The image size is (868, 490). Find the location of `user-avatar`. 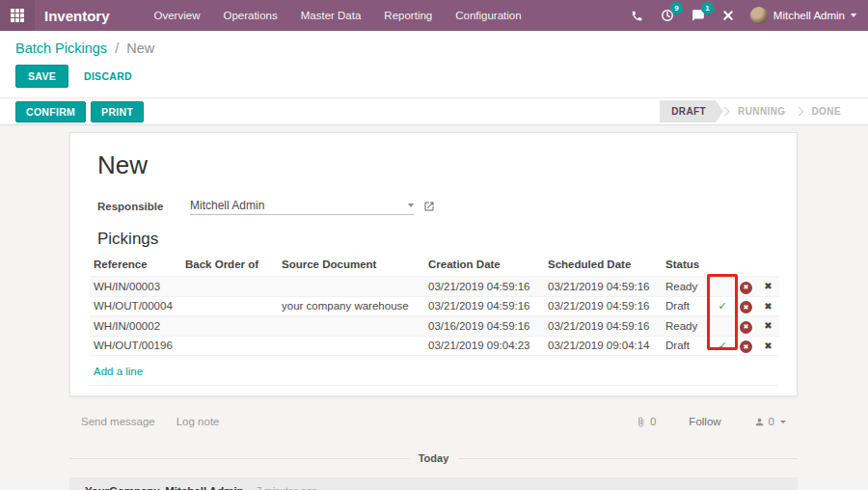

user-avatar is located at coordinates (759, 15).